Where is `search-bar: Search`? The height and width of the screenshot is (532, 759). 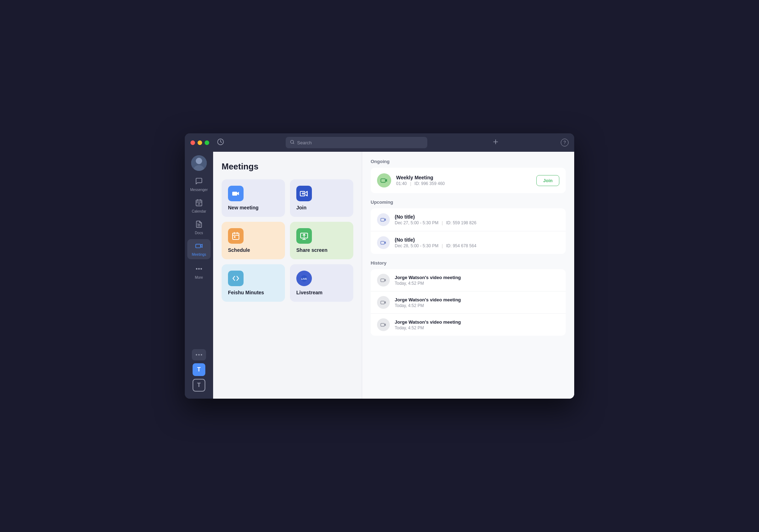 search-bar: Search is located at coordinates (356, 143).